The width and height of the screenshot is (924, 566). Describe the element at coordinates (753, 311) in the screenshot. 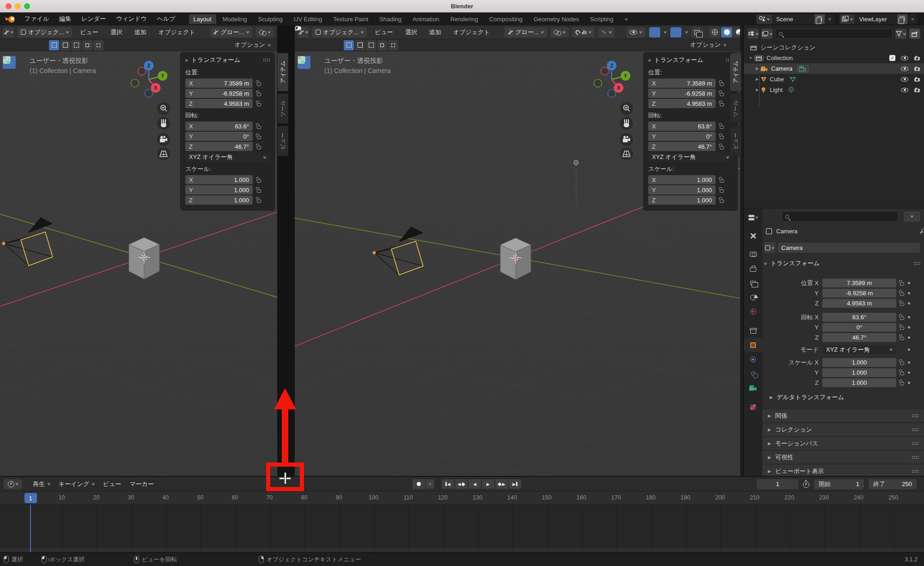

I see `tab-world` at that location.